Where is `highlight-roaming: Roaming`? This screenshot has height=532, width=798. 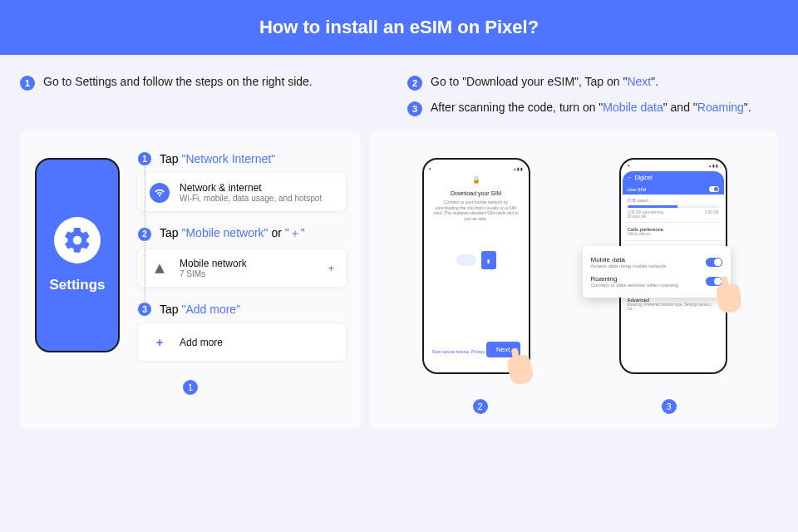
highlight-roaming: Roaming is located at coordinates (721, 107).